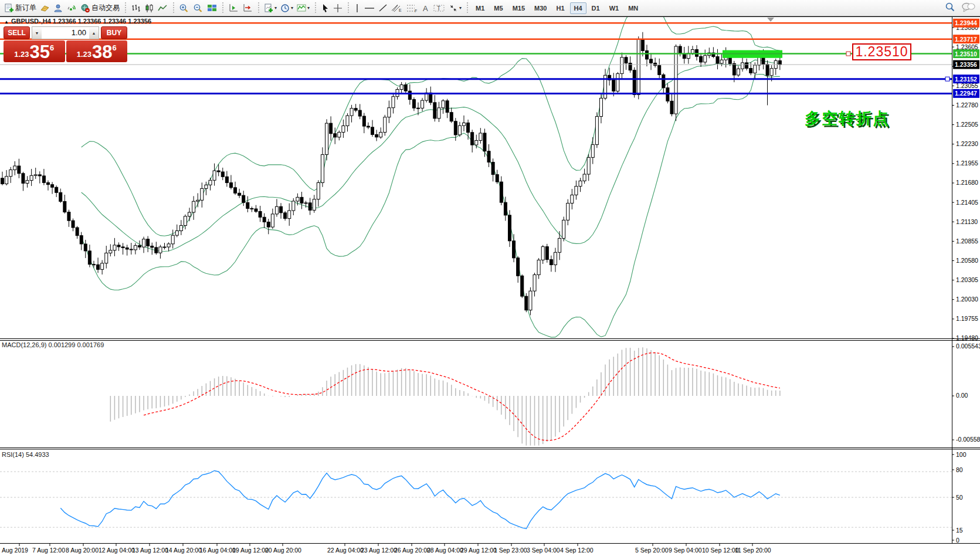 The image size is (980, 556). Describe the element at coordinates (397, 8) in the screenshot. I see `channel-tool: E` at that location.